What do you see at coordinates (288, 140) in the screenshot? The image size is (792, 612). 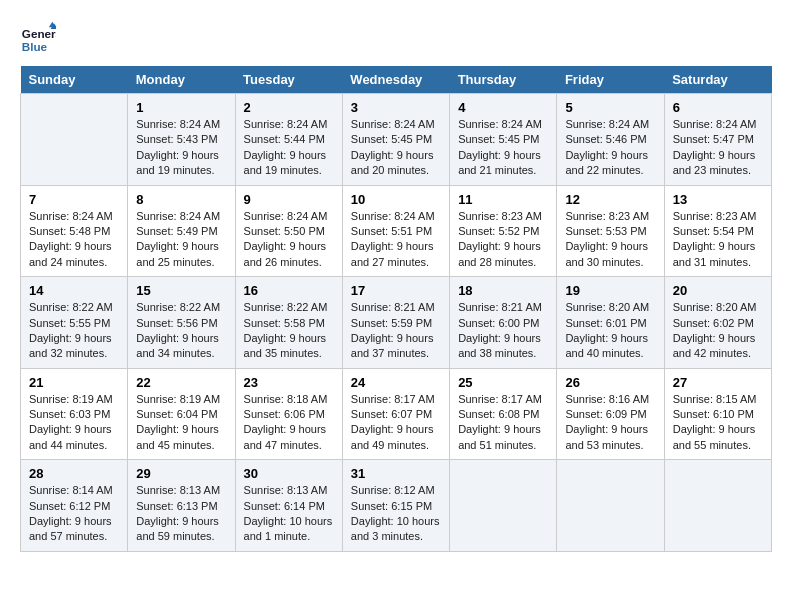 I see `calendar-cell: 2Sunrise: 8:24 AMSunset: 5:44 PMDaylight…` at bounding box center [288, 140].